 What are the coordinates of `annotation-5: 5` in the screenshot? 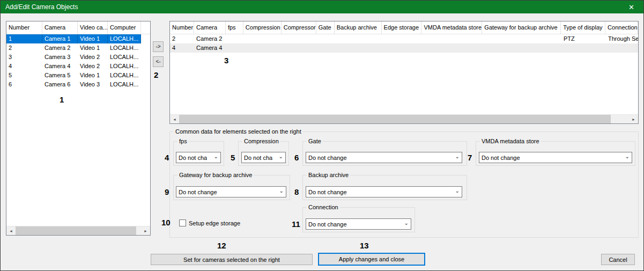 It's located at (233, 158).